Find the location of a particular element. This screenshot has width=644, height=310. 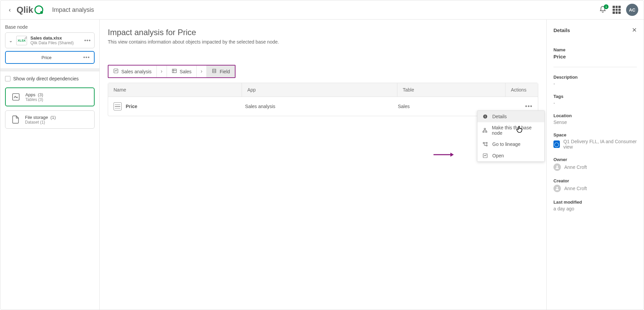

info-icon: i is located at coordinates (485, 117).